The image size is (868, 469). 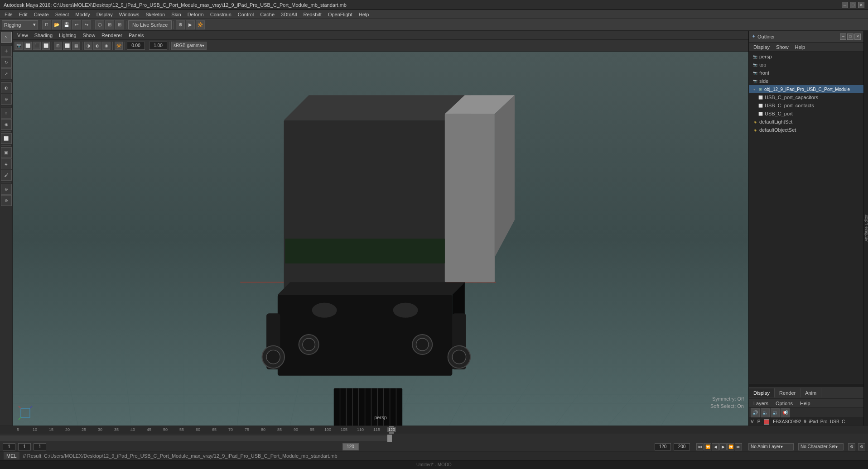 What do you see at coordinates (806, 385) in the screenshot?
I see `outliner-scrollbar` at bounding box center [806, 385].